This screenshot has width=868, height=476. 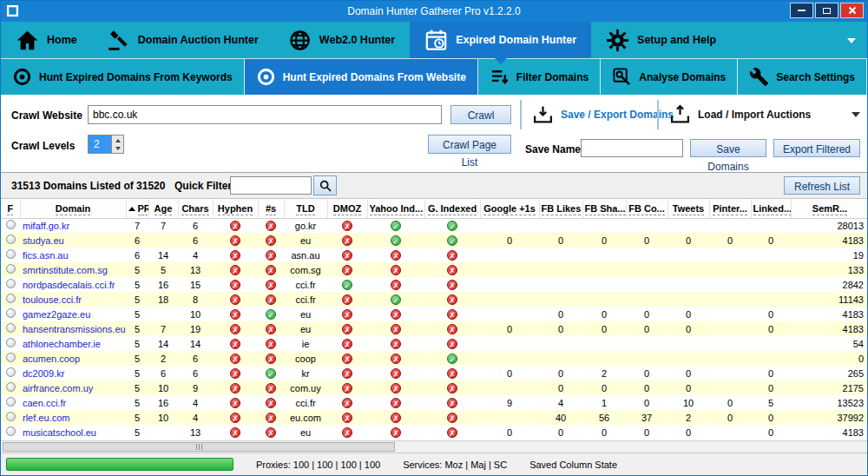 I want to click on table-row: nordpasdecalais.cci.fr51615✗✗cci.fr✓✗✗28…, so click(x=434, y=285).